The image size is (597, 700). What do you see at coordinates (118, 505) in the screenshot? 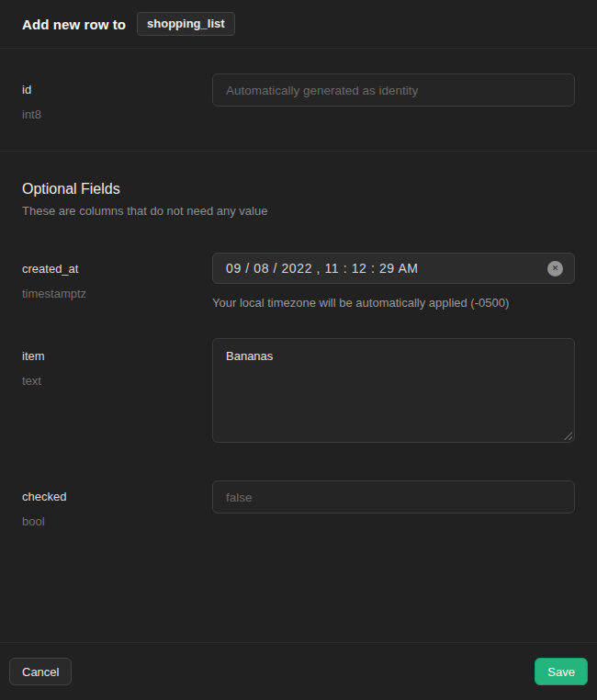
I see `field-label-checked: checked bool` at bounding box center [118, 505].